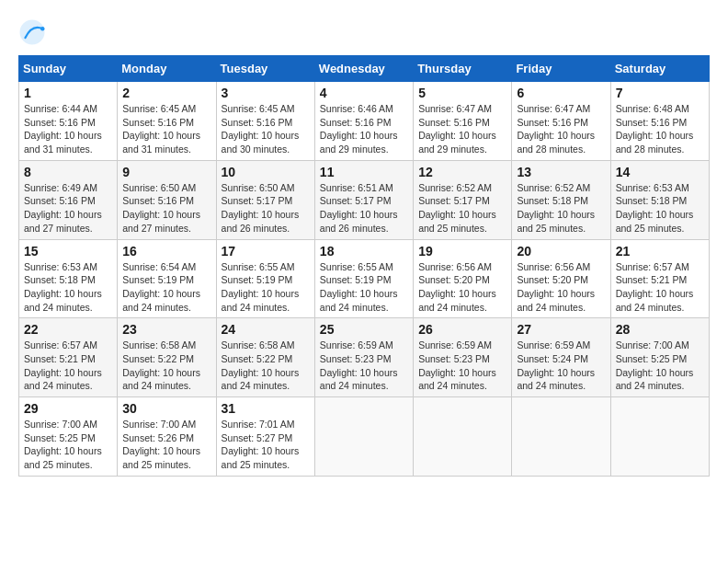 The width and height of the screenshot is (728, 563). What do you see at coordinates (68, 366) in the screenshot?
I see `day-info: Sunrise: 6:57 AMSunset: 5:21 PMDaylight:…` at bounding box center [68, 366].